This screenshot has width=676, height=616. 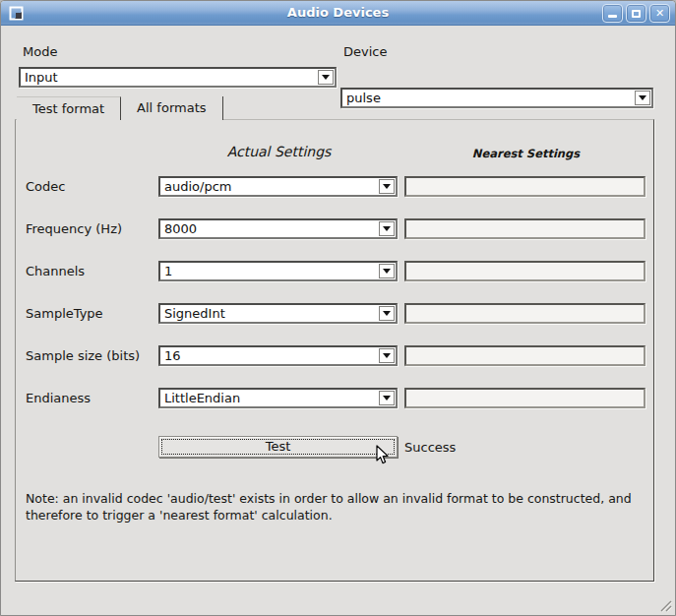 What do you see at coordinates (387, 356) in the screenshot?
I see `samplesize-dropdown-arrow-icon` at bounding box center [387, 356].